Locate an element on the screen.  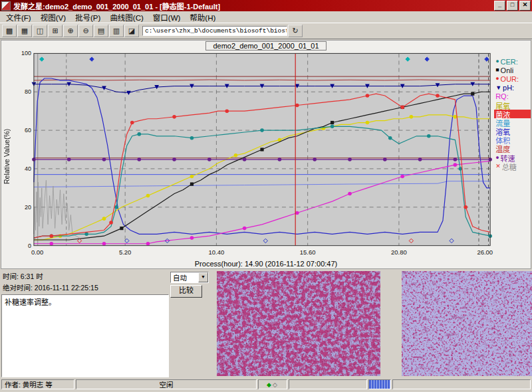
close-button: ✕ is located at coordinates (525, 5).